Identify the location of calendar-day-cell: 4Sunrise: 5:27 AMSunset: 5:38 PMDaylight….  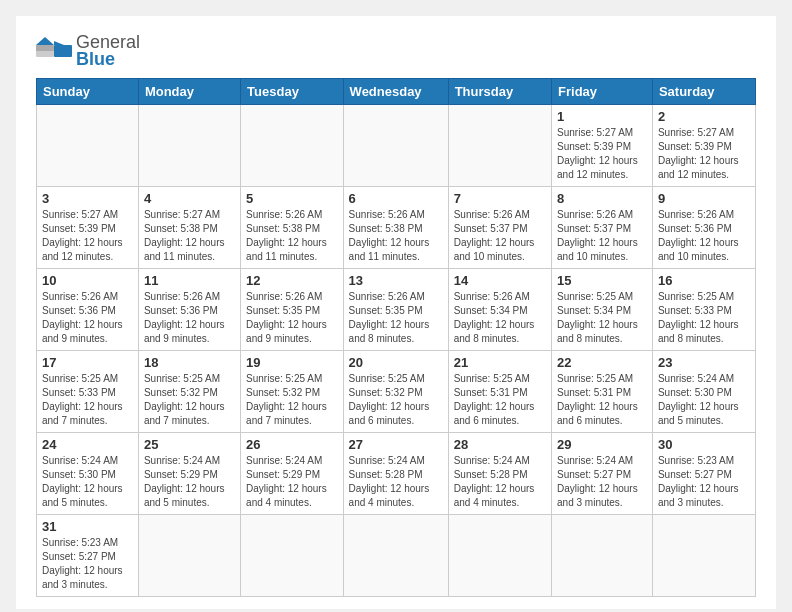
(189, 228).